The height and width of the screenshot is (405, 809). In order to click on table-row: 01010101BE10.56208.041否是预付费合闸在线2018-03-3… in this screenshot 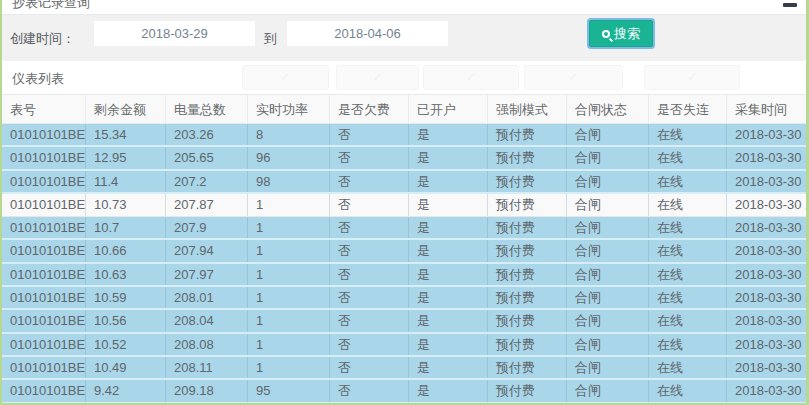, I will do `click(404, 322)`.